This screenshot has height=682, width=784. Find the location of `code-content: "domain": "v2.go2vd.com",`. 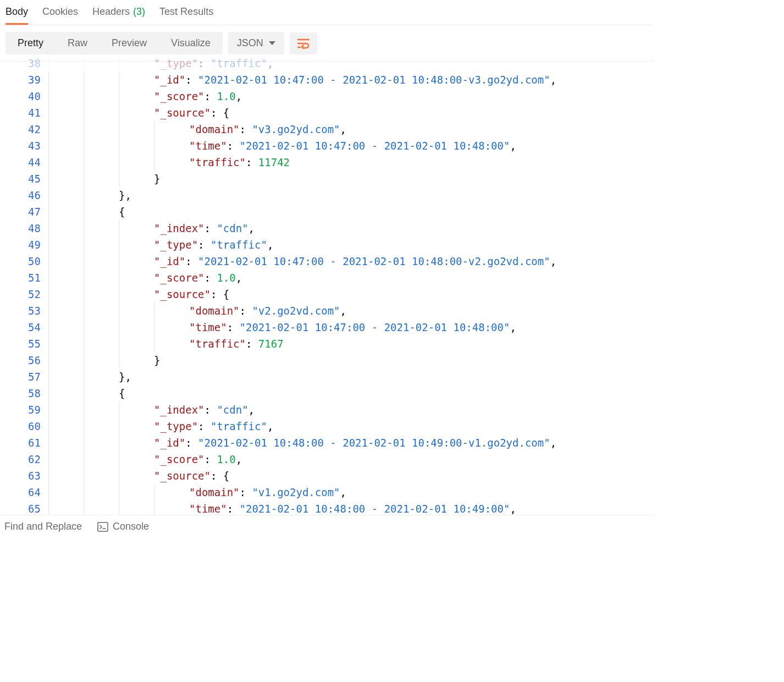

code-content: "domain": "v2.go2vd.com", is located at coordinates (351, 311).